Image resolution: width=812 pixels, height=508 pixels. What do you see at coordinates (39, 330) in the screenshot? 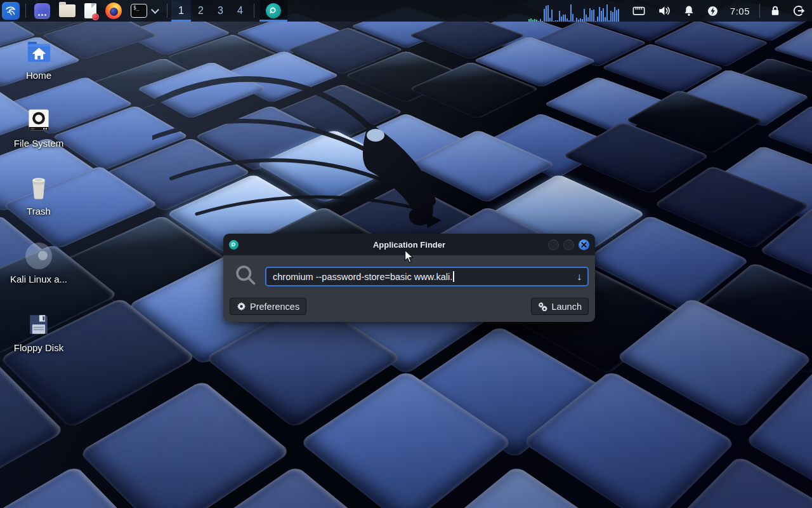
I see `desktop-icon-floppy: Floppy Disk` at bounding box center [39, 330].